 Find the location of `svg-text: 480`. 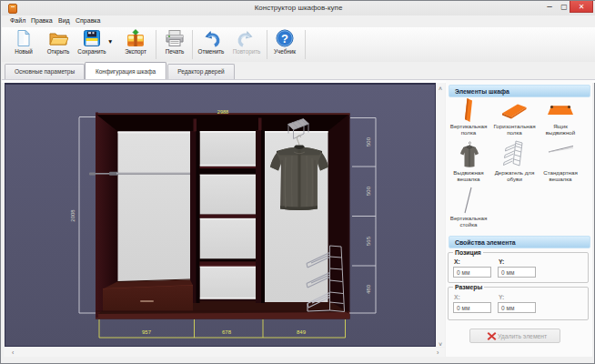

svg-text: 480 is located at coordinates (368, 289).